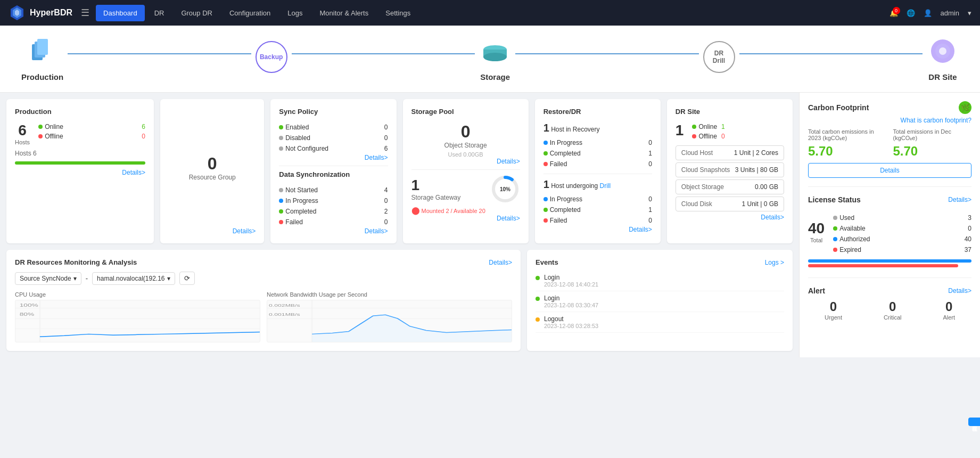  I want to click on offline-row: Offline 0, so click(92, 136).